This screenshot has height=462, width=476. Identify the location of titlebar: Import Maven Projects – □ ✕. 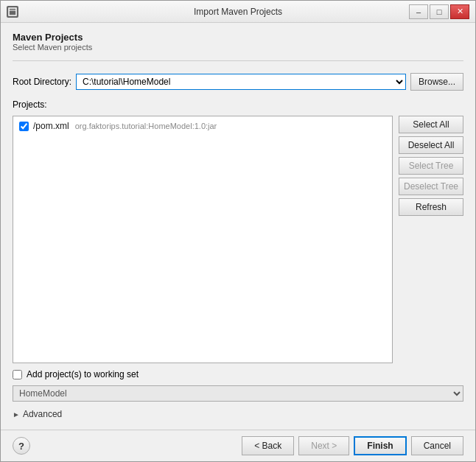
(238, 12).